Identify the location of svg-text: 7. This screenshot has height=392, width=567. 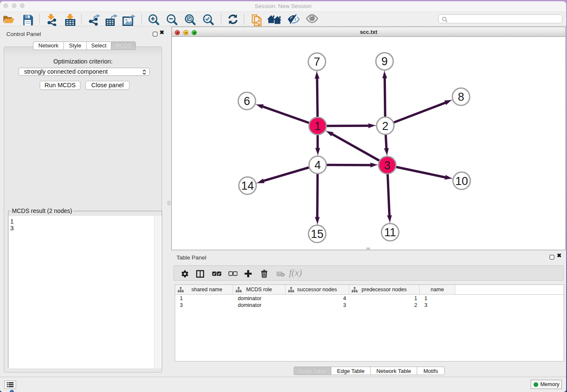
(317, 62).